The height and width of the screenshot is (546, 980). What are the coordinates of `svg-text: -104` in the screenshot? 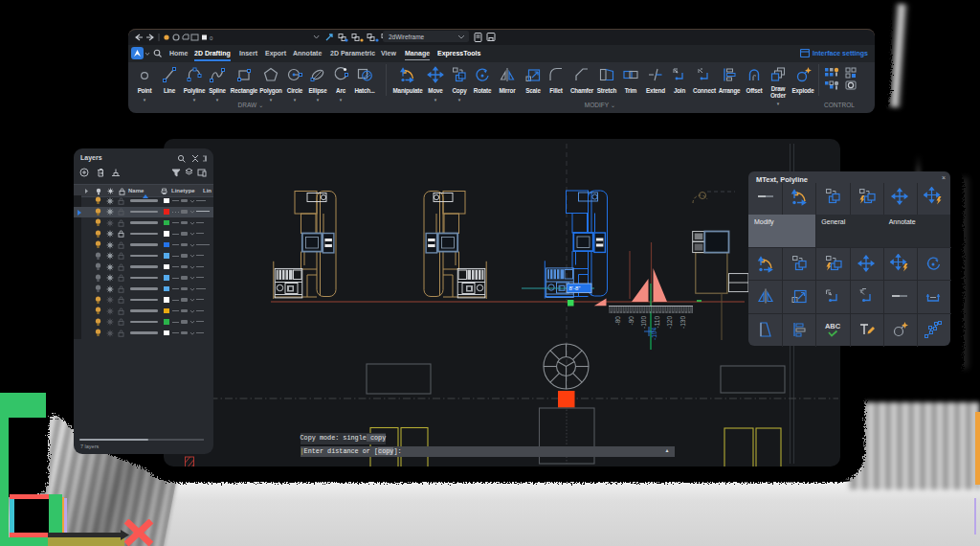 It's located at (655, 333).